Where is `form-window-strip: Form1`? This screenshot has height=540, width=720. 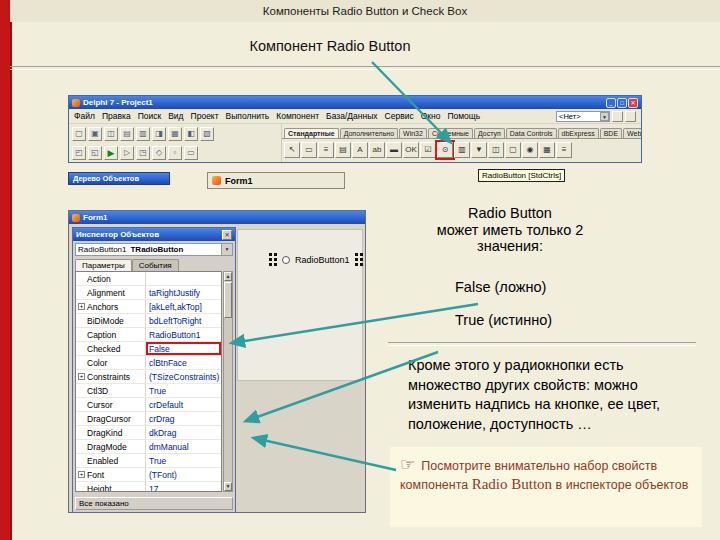 form-window-strip: Form1 is located at coordinates (276, 180).